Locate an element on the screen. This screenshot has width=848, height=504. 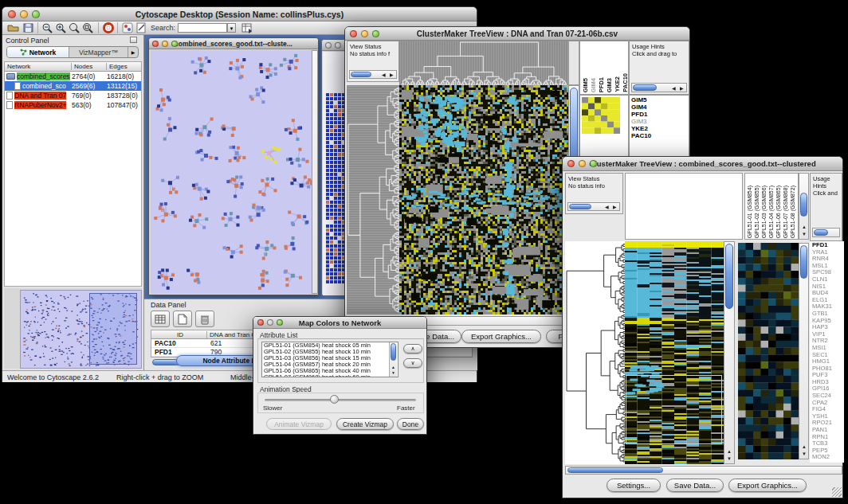
network-vscrollbar is located at coordinates (315, 172).